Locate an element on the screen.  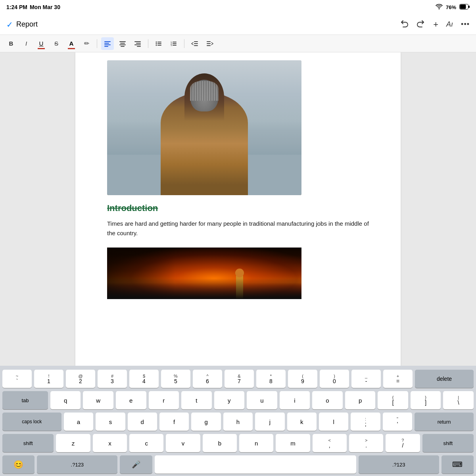
key-k: k is located at coordinates (302, 422).